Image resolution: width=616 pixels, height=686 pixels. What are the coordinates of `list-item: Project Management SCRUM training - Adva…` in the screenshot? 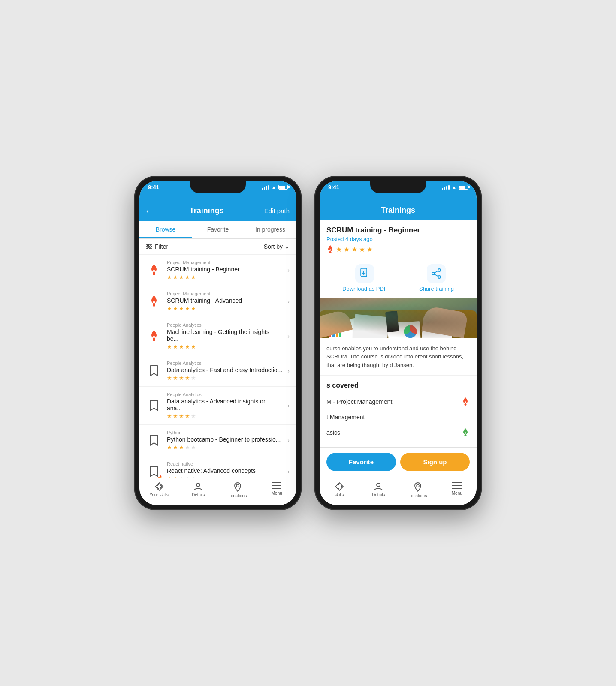 It's located at (218, 302).